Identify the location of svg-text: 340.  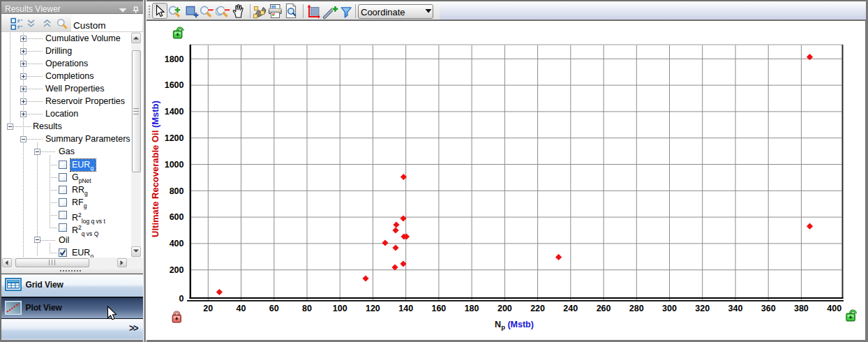
(735, 308).